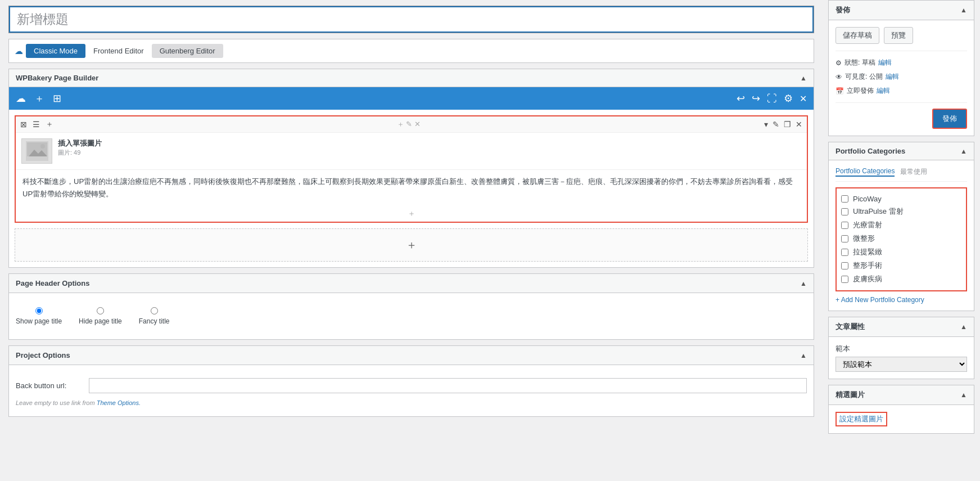  I want to click on fancy-title-label: Fancy title, so click(154, 321).